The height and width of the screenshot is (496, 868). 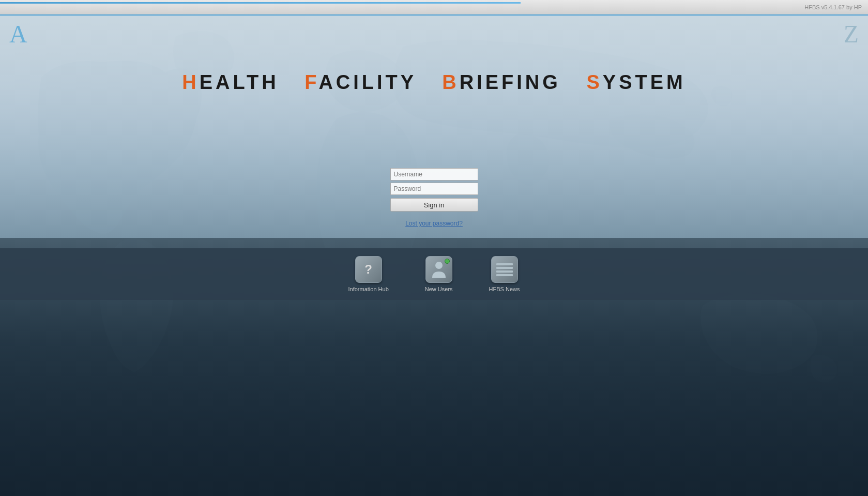 I want to click on title-b: B, so click(x=451, y=82).